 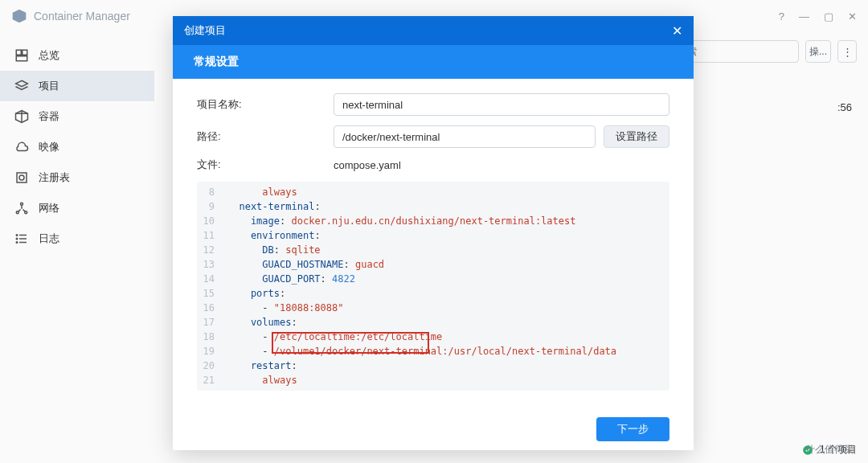 I want to click on code-line: 15 ports:, so click(x=433, y=293).